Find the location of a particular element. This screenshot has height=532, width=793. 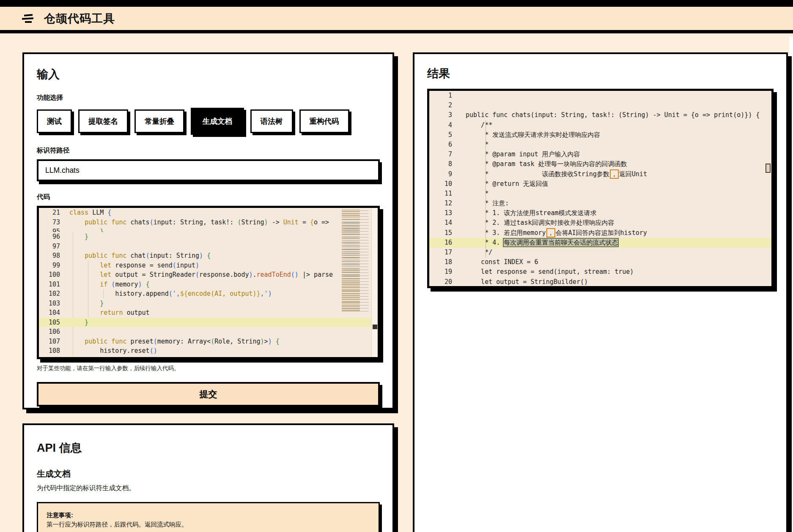

browser-scrollbar-track is located at coordinates (791, 284).